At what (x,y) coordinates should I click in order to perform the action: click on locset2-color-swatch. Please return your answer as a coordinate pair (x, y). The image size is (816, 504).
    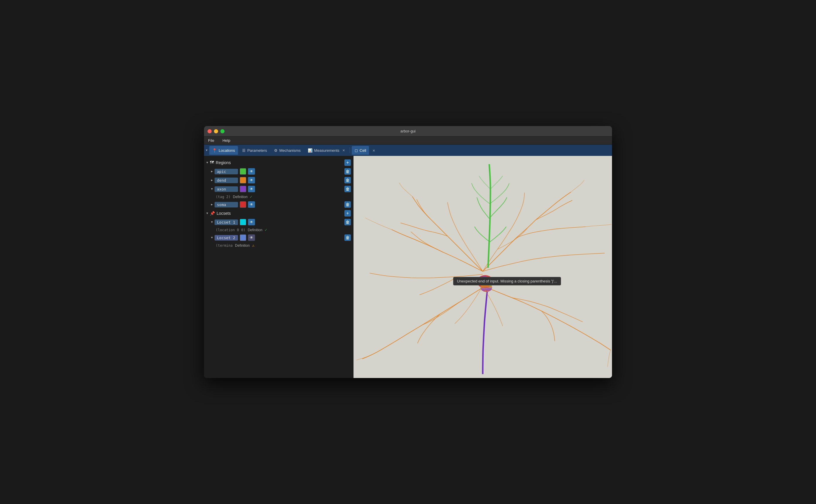
    Looking at the image, I should click on (243, 238).